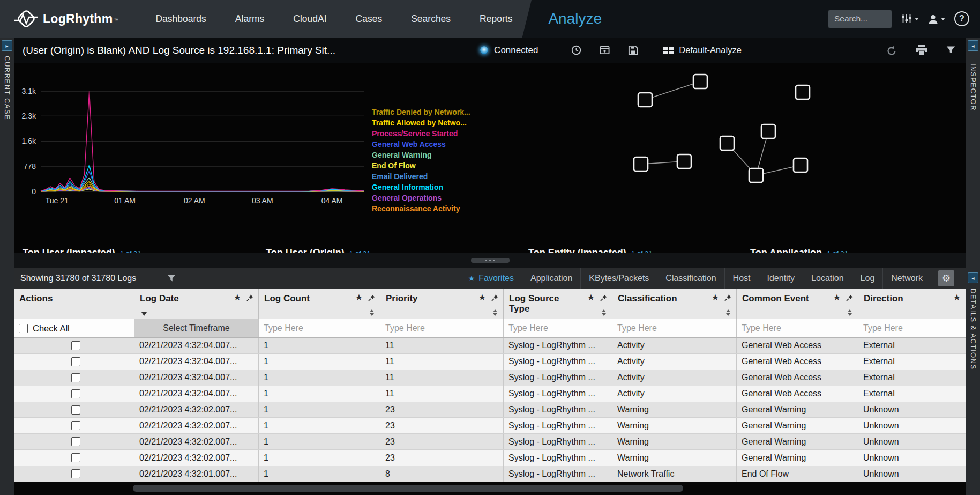 The height and width of the screenshot is (495, 980). I want to click on grid-tab-network: Network, so click(907, 278).